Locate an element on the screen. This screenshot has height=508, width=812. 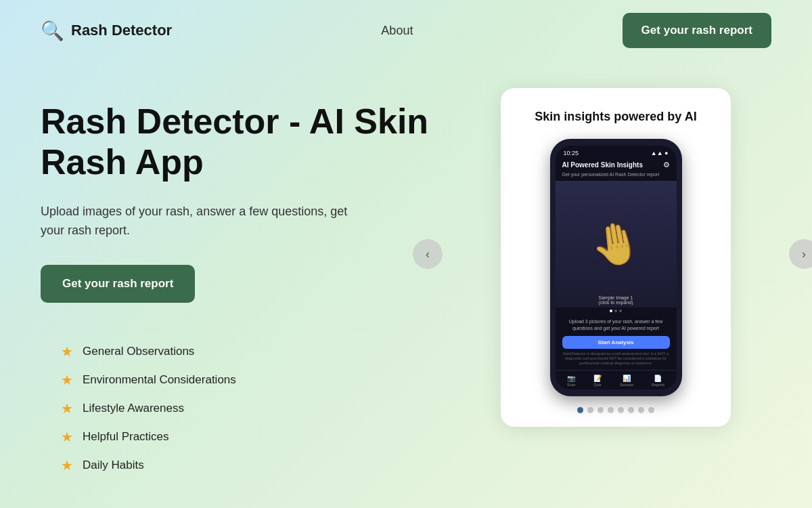
carousel-dots is located at coordinates (616, 410).